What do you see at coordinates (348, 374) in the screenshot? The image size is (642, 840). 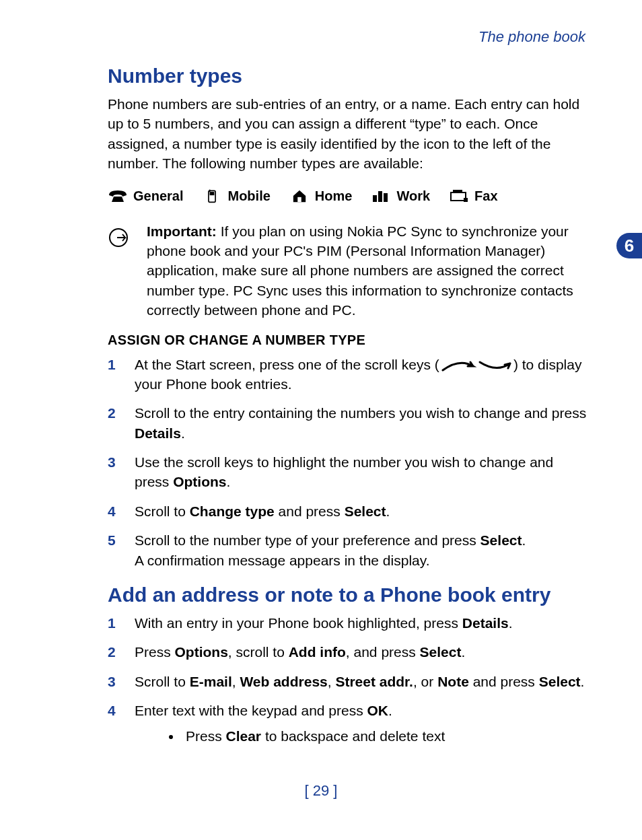 I see `step-1: At the Start screen, press one of the sc…` at bounding box center [348, 374].